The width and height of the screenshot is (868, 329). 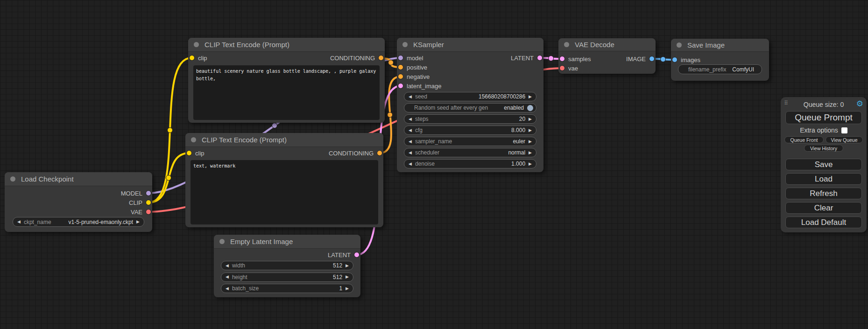 What do you see at coordinates (470, 105) in the screenshot?
I see `node-ksampler: KSampler model LATENT positive negative …` at bounding box center [470, 105].